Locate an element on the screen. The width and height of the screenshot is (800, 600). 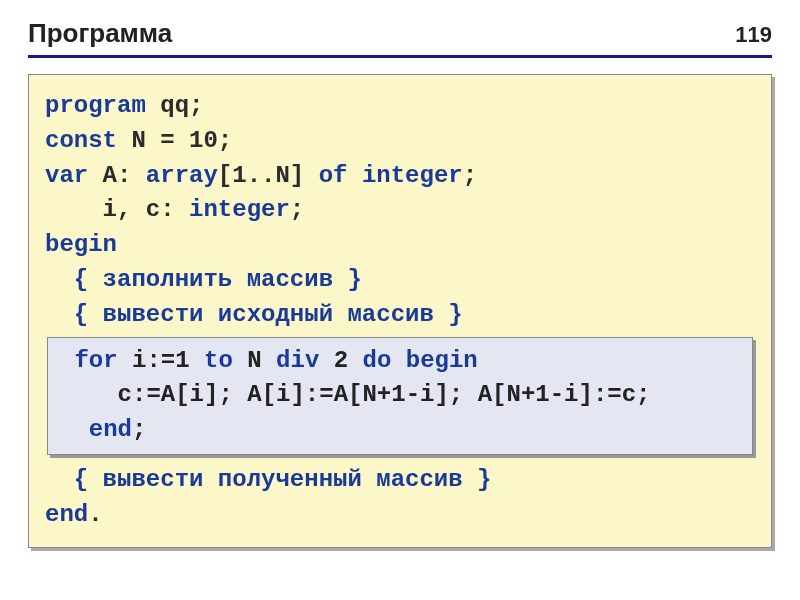
keyword: const is located at coordinates (81, 140).